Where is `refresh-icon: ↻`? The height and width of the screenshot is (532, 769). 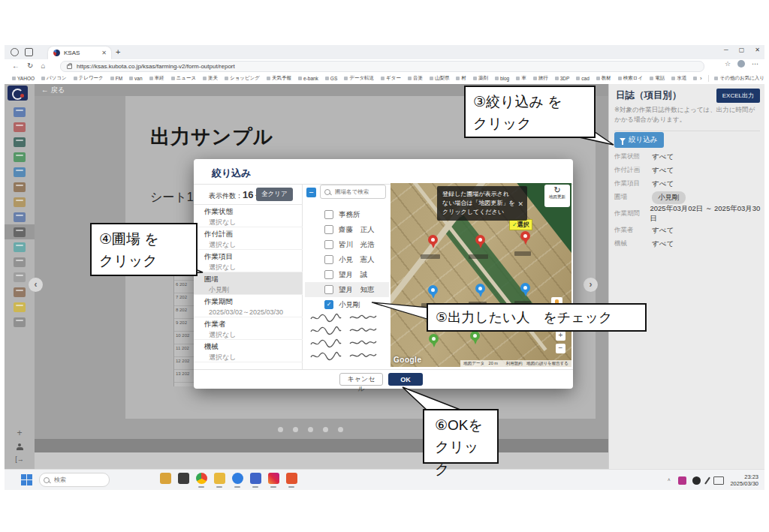 refresh-icon: ↻ is located at coordinates (30, 66).